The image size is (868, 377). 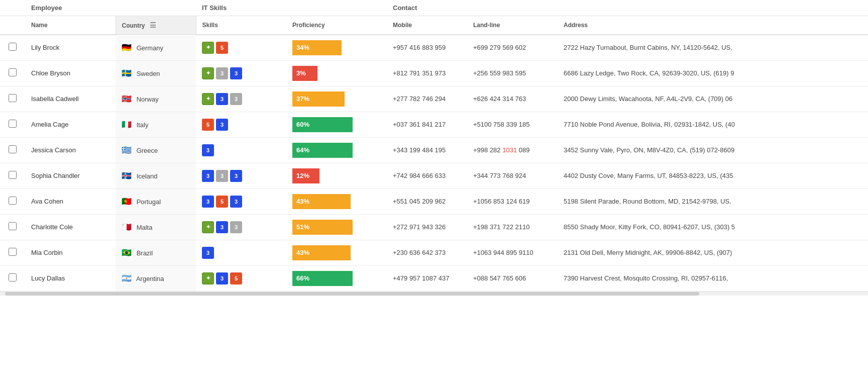 What do you see at coordinates (512, 150) in the screenshot?
I see `row-landline-cell: +998 282 1031 089` at bounding box center [512, 150].